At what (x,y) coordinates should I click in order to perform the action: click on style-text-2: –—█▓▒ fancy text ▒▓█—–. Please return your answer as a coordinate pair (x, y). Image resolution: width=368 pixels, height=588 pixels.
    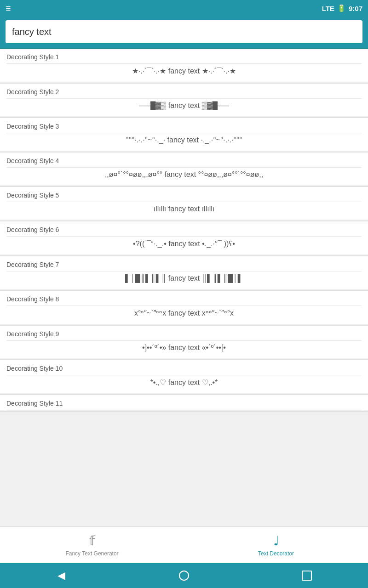
    Looking at the image, I should click on (184, 107).